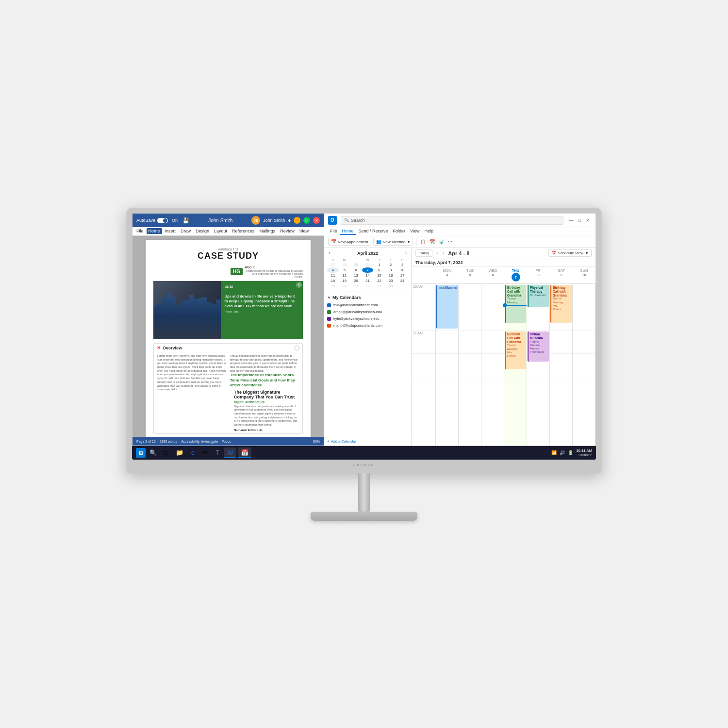  Describe the element at coordinates (402, 276) in the screenshot. I see `mini-cal-day: 17` at that location.